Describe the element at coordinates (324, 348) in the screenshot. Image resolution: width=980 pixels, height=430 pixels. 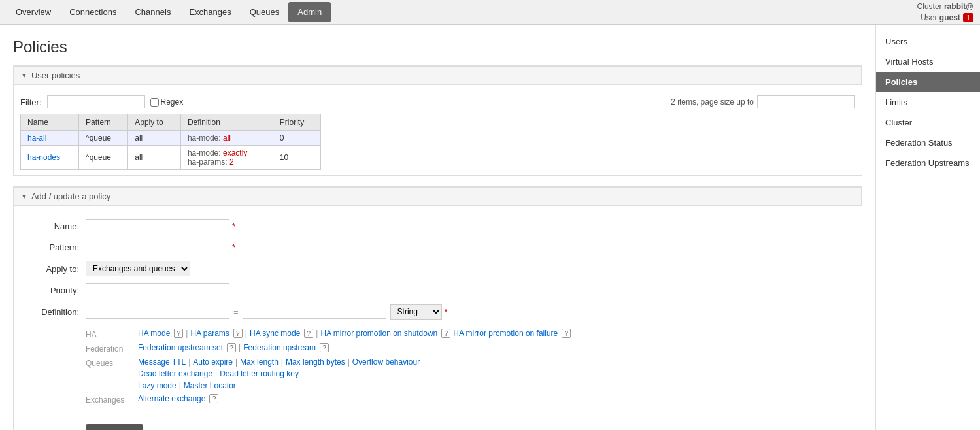
I see `federation-upstream-help: ?` at that location.